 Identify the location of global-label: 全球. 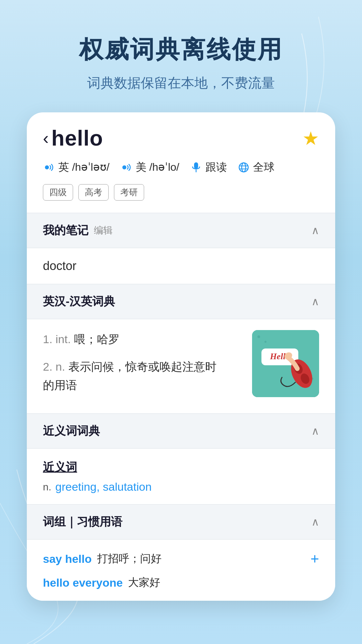
(264, 167).